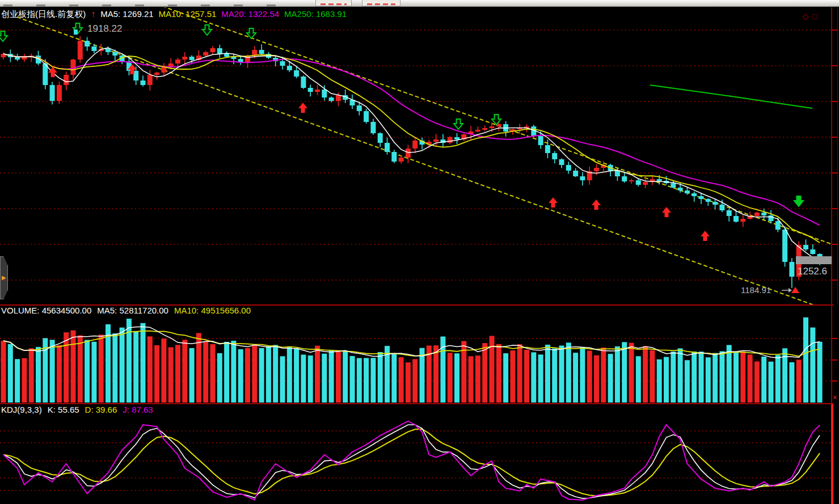 The image size is (839, 504). What do you see at coordinates (756, 290) in the screenshot?
I see `low-price-label: 1184.91` at bounding box center [756, 290].